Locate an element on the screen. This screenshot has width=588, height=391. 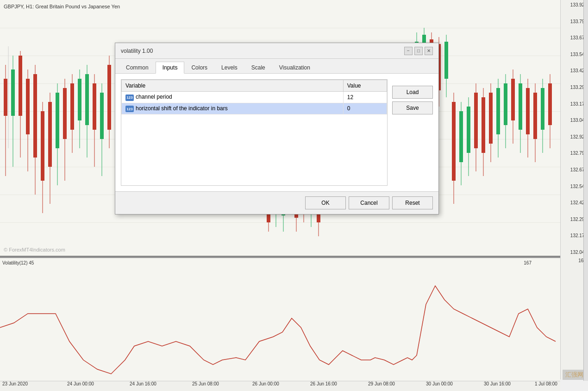
variable-cell-2: 123horizontal shift of the indicator in … is located at coordinates (232, 108).